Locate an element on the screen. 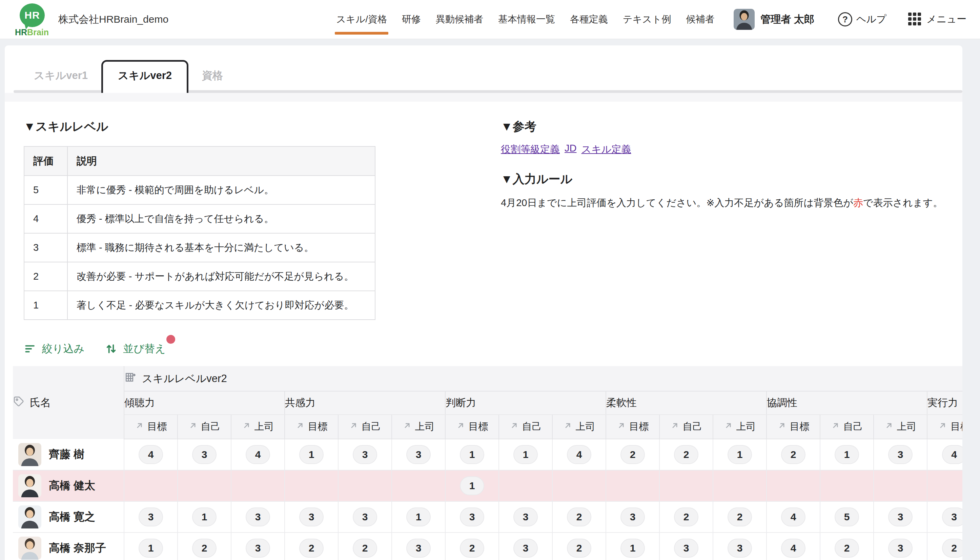  reference-link-2: スキル定義 is located at coordinates (606, 149).